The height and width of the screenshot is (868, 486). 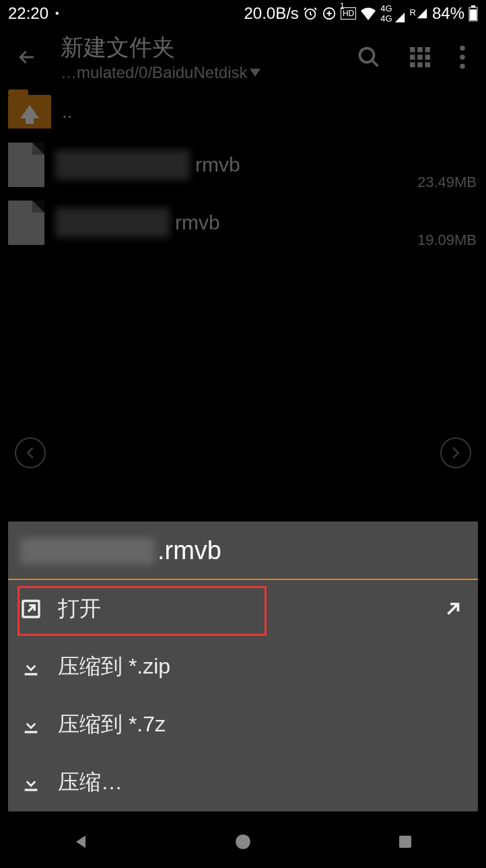 What do you see at coordinates (28, 13) in the screenshot?
I see `status-time: 22:20` at bounding box center [28, 13].